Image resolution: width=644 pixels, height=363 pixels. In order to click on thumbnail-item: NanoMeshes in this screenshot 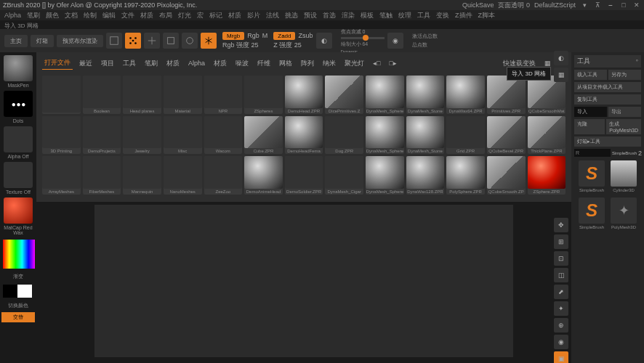, I will do `click(183, 176)`.